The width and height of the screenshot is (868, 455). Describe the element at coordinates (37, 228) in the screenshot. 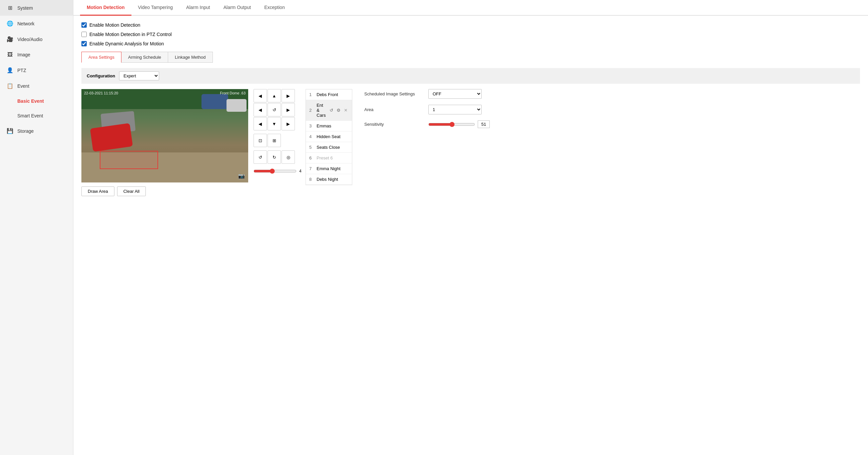

I see `sidebar: ⊞ System 🌐 Network 🎥 Video/Audio 🖼 Image…` at that location.